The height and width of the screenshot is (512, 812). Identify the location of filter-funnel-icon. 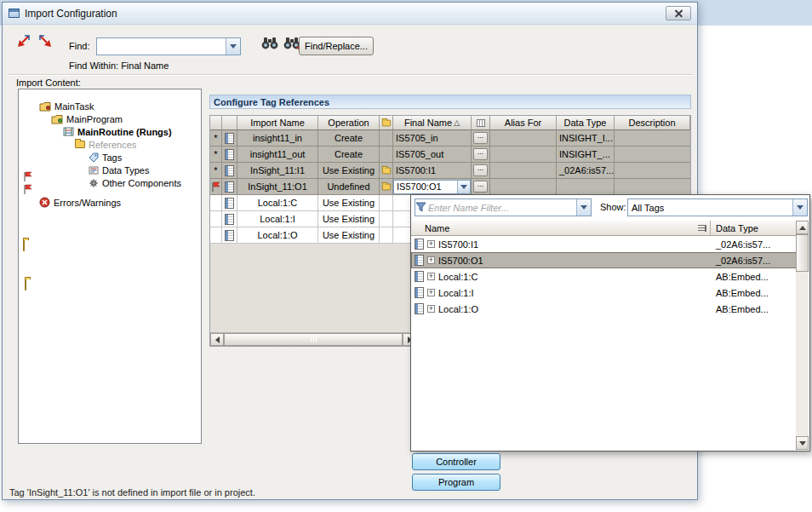
(420, 208).